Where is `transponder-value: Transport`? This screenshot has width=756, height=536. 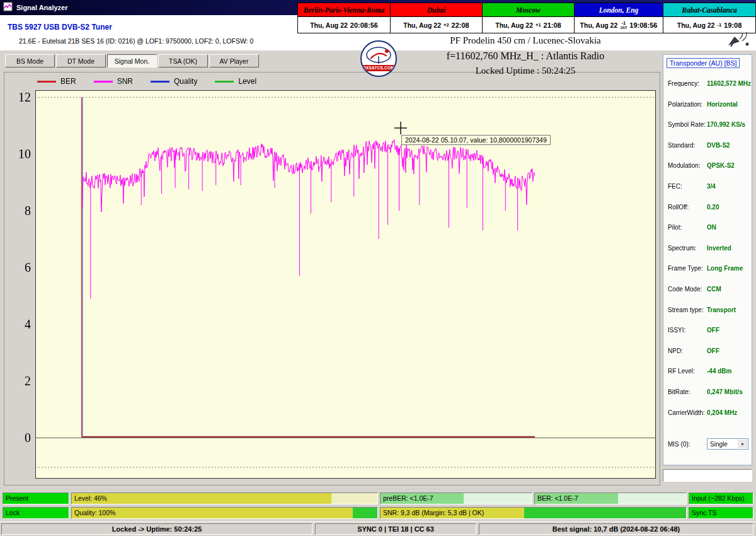 transponder-value: Transport is located at coordinates (721, 310).